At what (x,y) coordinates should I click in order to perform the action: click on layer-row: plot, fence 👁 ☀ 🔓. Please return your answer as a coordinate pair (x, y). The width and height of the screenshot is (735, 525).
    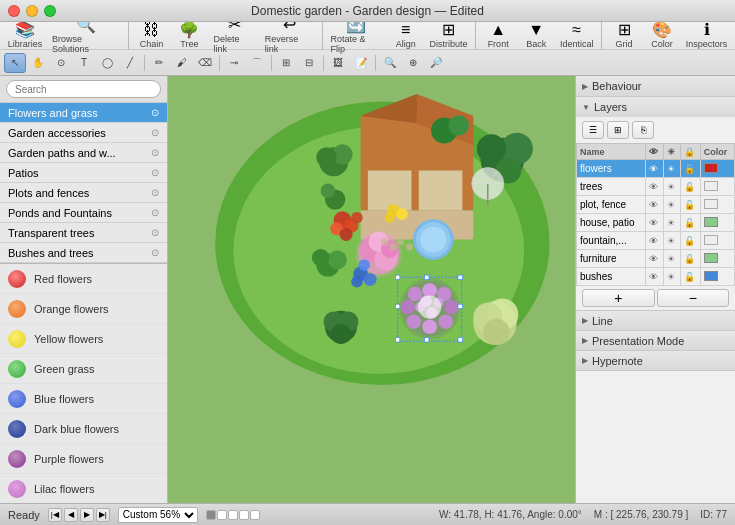
    Looking at the image, I should click on (656, 205).